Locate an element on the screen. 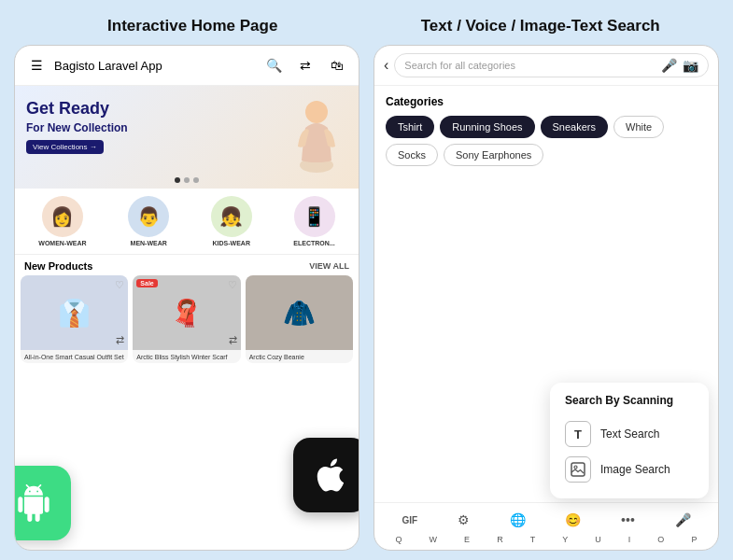 This screenshot has width=733, height=560. keyboard-toolbar: GIF ⚙ 🌐 😊 ••• 🎤 is located at coordinates (546, 520).